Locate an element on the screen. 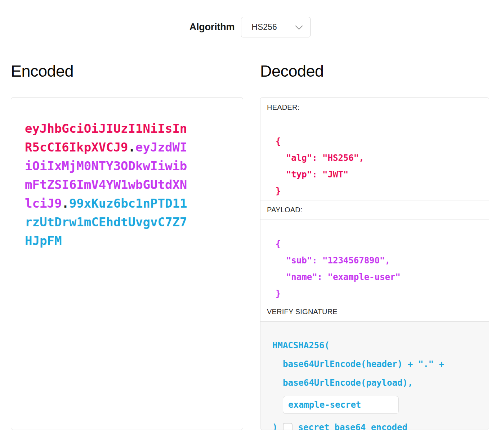  chevron-down-icon is located at coordinates (299, 27).